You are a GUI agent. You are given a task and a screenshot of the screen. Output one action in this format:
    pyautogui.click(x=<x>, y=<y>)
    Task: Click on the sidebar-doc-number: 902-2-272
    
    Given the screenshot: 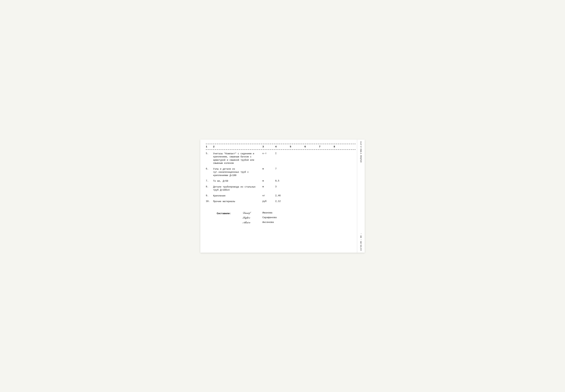 What is the action you would take?
    pyautogui.click(x=361, y=147)
    